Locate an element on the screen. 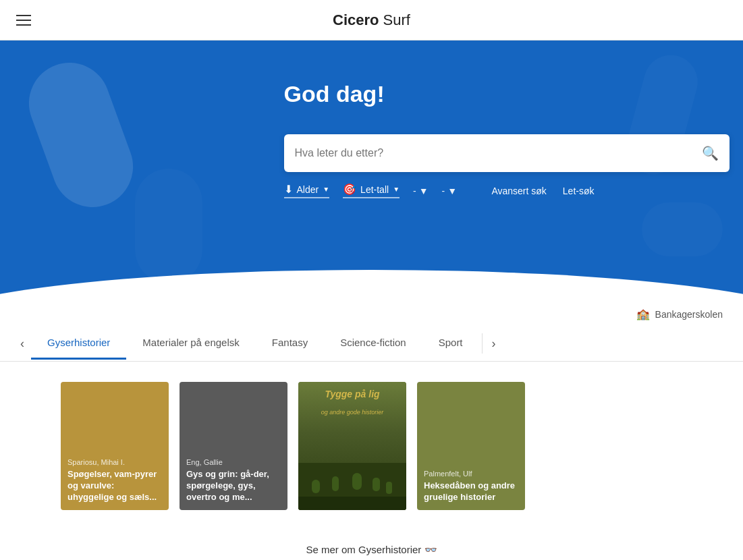  tab-materialer-engelsk: Materialer på engelsk is located at coordinates (190, 343).